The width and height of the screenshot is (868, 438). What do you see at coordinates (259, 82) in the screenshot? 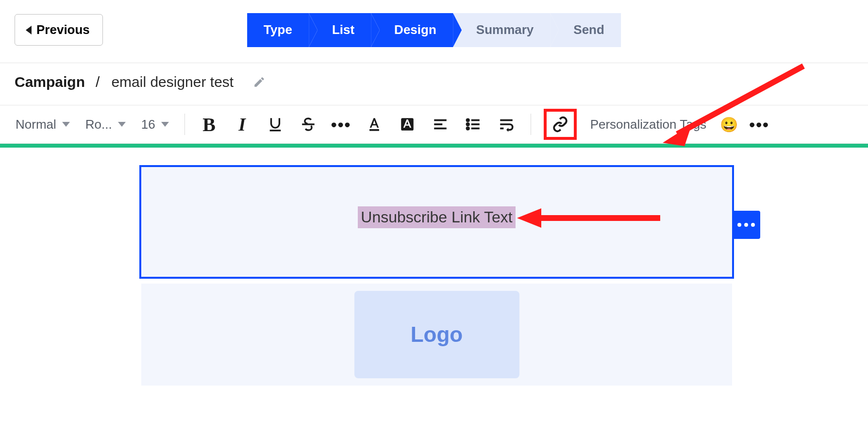
I see `edit-name-icon` at bounding box center [259, 82].